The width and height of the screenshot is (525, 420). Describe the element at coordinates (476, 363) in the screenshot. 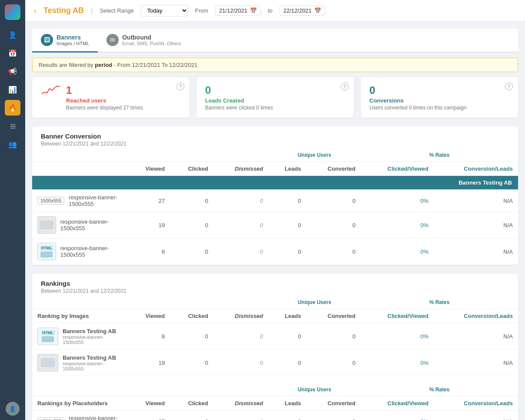

I see `r-conversion-leads-1: N/A` at that location.